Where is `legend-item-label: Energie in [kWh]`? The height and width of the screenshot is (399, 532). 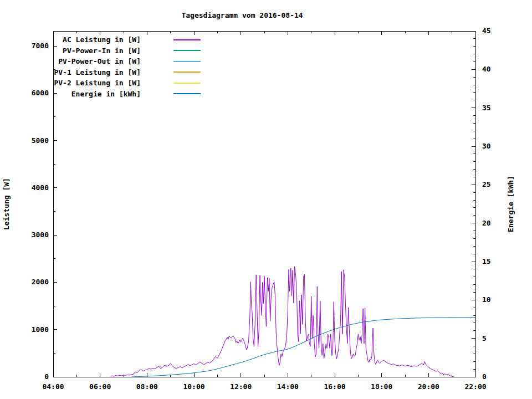 legend-item-label: Energie in [kWh] is located at coordinates (97, 94).